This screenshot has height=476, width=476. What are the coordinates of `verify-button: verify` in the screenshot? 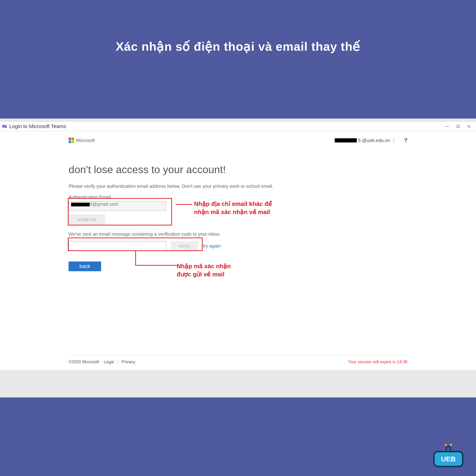 It's located at (185, 246).